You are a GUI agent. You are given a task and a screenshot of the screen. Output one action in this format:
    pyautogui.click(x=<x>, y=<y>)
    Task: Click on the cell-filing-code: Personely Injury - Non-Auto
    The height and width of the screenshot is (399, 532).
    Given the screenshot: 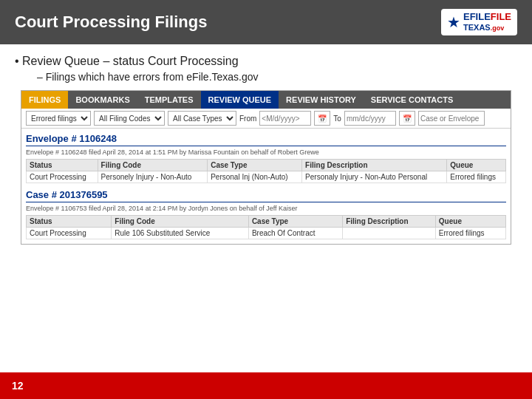 What is the action you would take?
    pyautogui.click(x=152, y=177)
    